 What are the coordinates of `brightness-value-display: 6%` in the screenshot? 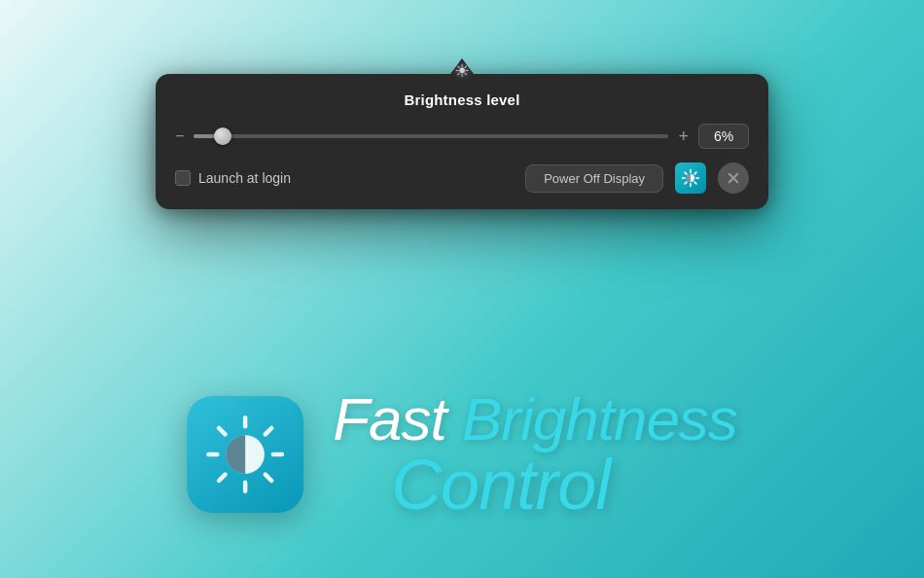 It's located at (724, 136).